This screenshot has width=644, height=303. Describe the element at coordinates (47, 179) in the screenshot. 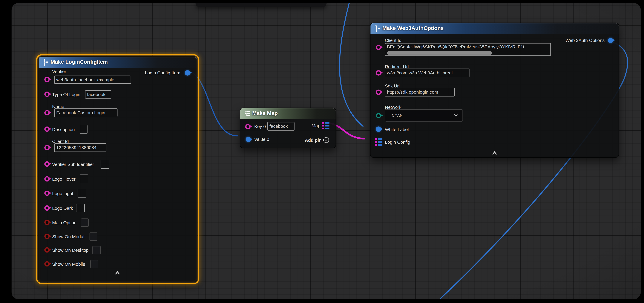

I see `pin-logo-hover` at that location.